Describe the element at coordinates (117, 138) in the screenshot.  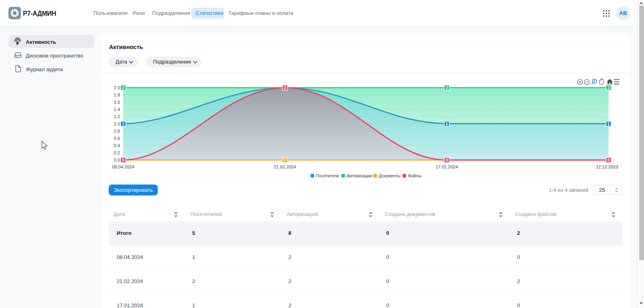
I see `svg-text: 0.6` at that location.